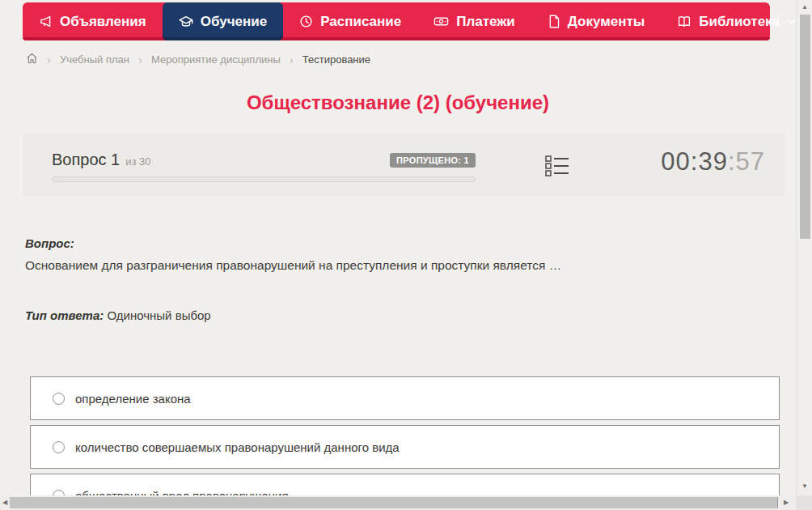 The height and width of the screenshot is (510, 812). What do you see at coordinates (398, 503) in the screenshot?
I see `horizontal-scrollbar: ◀ ▶` at bounding box center [398, 503].